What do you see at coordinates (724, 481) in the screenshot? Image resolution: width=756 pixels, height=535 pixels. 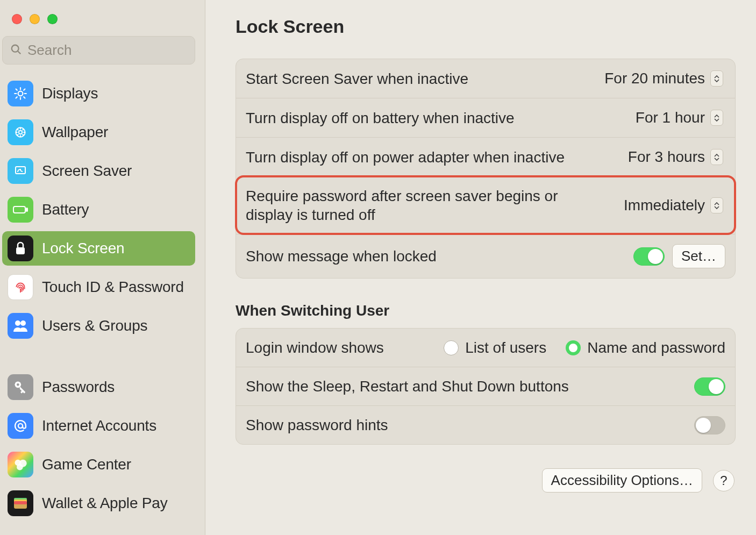 I see `help-button: ?` at bounding box center [724, 481].